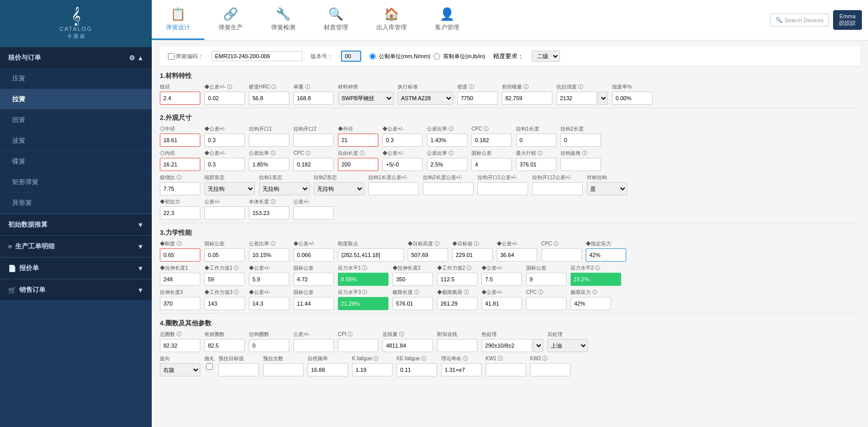  What do you see at coordinates (314, 98) in the screenshot?
I see `unit-weight-input: 168.8` at bounding box center [314, 98].